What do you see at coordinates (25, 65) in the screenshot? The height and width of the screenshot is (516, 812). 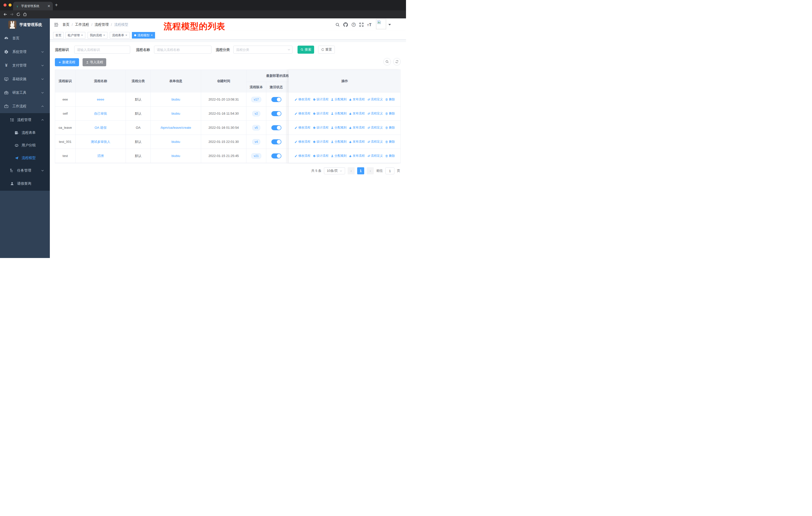 I see `sidebar-item-payment: ¥ 支付管理` at bounding box center [25, 65].